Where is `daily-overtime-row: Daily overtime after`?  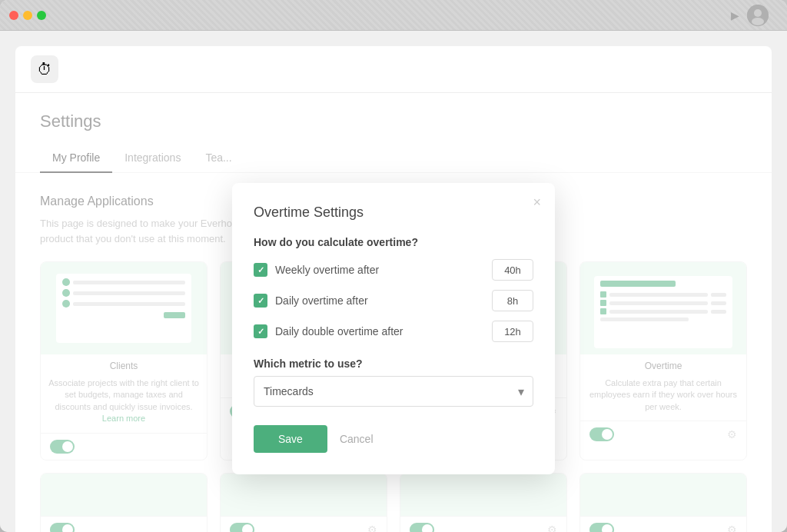
daily-overtime-row: Daily overtime after is located at coordinates (394, 301).